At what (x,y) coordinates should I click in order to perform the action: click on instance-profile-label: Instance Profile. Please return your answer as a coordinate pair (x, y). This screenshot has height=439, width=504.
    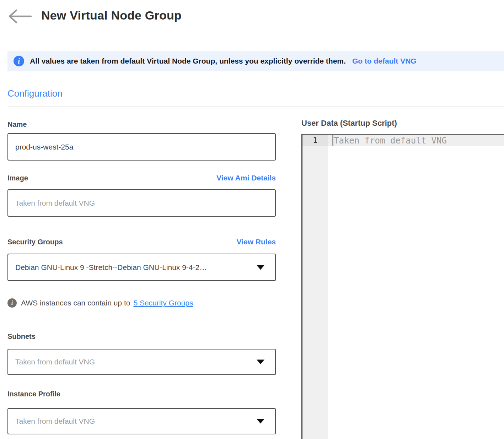
    Looking at the image, I should click on (34, 394).